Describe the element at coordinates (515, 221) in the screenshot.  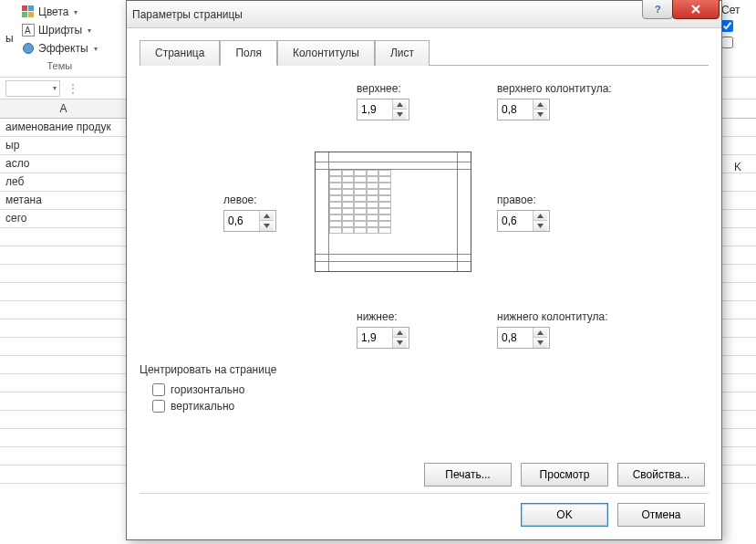
I see `right-margin-input` at that location.